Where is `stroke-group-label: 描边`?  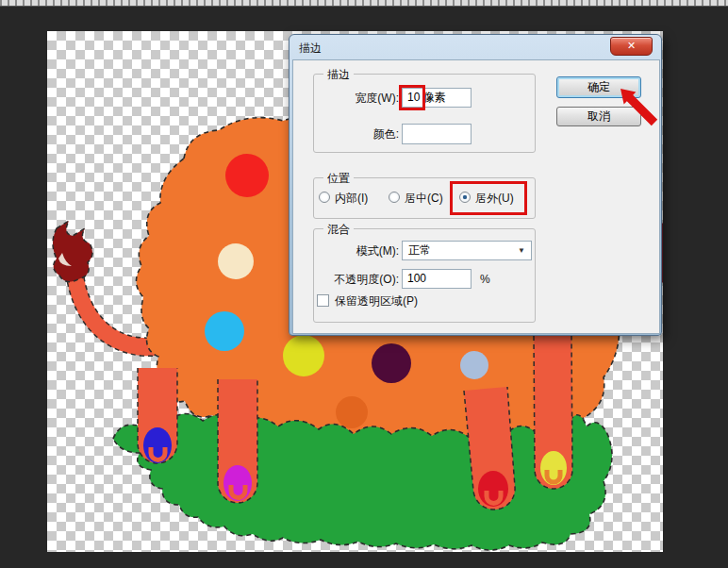 stroke-group-label: 描边 is located at coordinates (339, 75).